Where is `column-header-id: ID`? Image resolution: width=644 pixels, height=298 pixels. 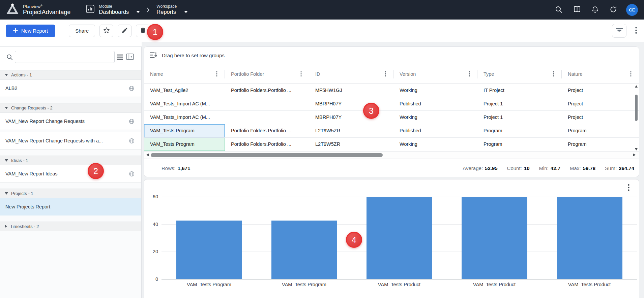
column-header-id: ID is located at coordinates (351, 74).